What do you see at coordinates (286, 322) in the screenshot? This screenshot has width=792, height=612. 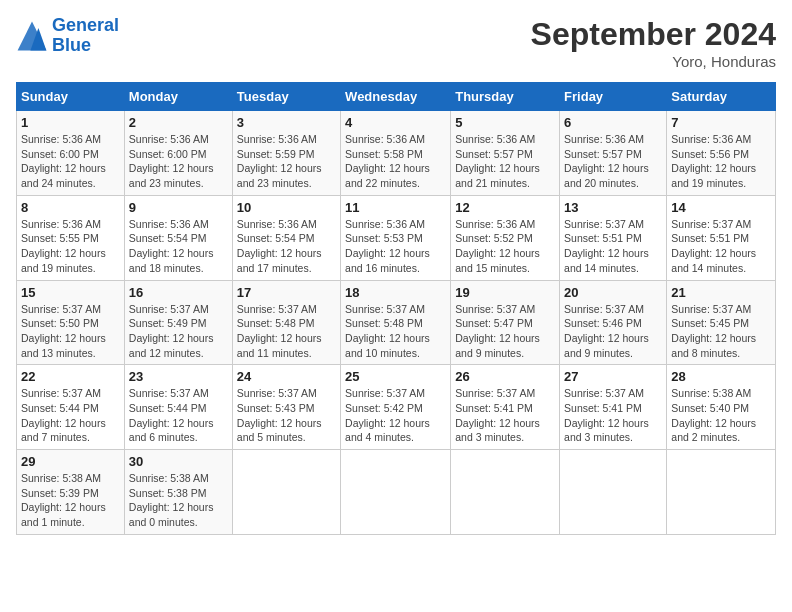 I see `calendar-day-cell: 17Sunrise: 5:37 AM Sunset: 5:48 PM Dayli…` at bounding box center [286, 322].